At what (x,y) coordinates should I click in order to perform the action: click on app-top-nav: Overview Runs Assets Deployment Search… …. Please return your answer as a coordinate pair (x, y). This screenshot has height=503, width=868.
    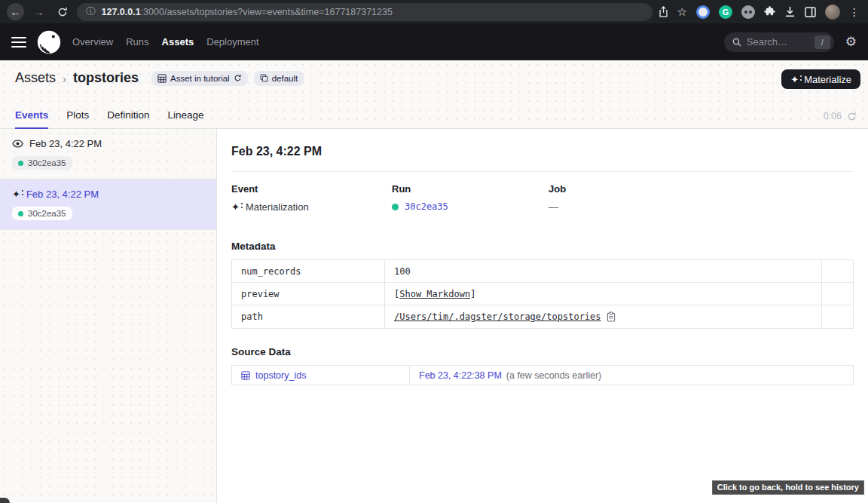
    Looking at the image, I should click on (434, 42).